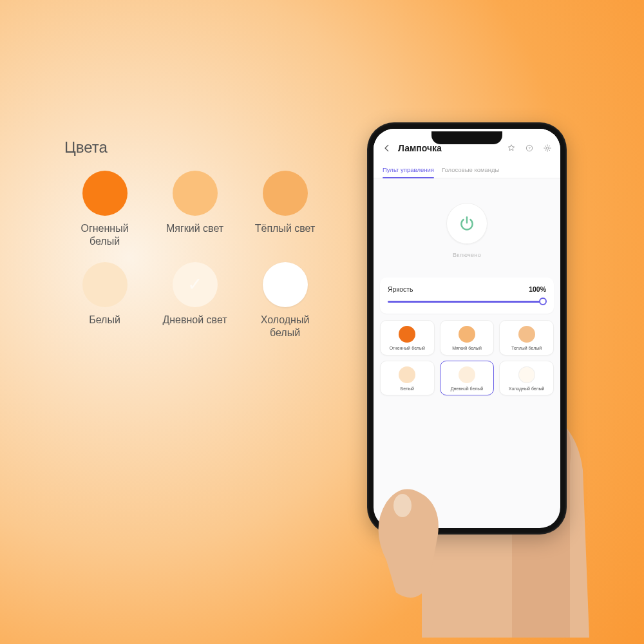  What do you see at coordinates (104, 301) in the screenshot?
I see `palette-item: Белый` at bounding box center [104, 301].